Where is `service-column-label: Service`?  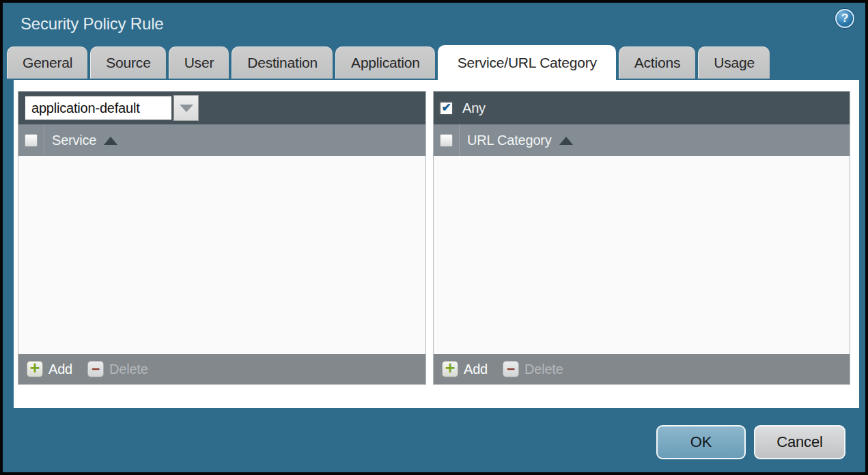 service-column-label: Service is located at coordinates (74, 141).